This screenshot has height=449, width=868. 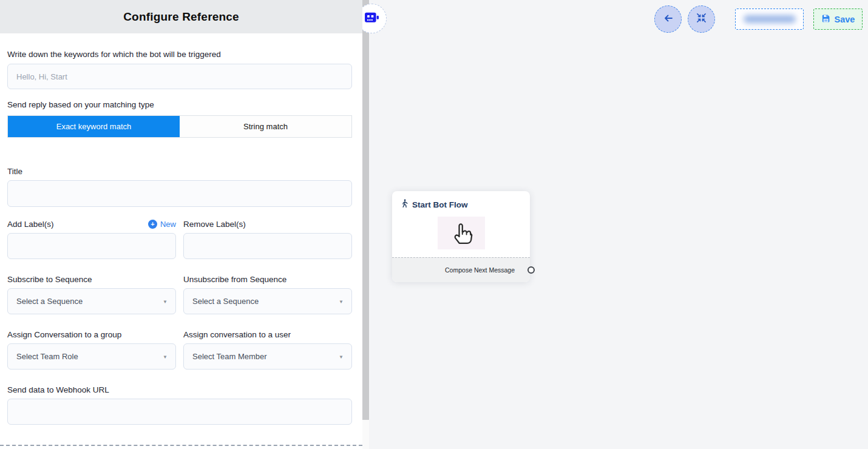 What do you see at coordinates (268, 224) in the screenshot?
I see `remove-labels-label: Remove Label(s)` at bounding box center [268, 224].